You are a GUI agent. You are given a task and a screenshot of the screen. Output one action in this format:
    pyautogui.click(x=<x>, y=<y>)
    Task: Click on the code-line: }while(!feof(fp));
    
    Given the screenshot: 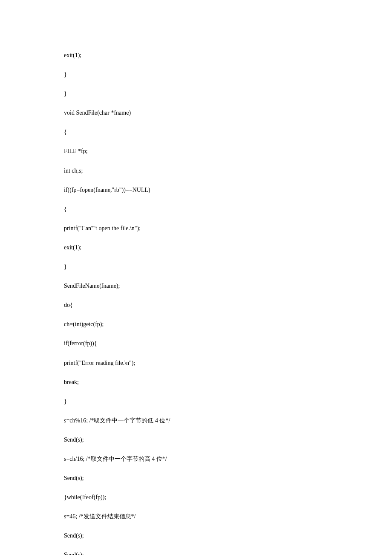 What is the action you would take?
    pyautogui.click(x=196, y=497)
    